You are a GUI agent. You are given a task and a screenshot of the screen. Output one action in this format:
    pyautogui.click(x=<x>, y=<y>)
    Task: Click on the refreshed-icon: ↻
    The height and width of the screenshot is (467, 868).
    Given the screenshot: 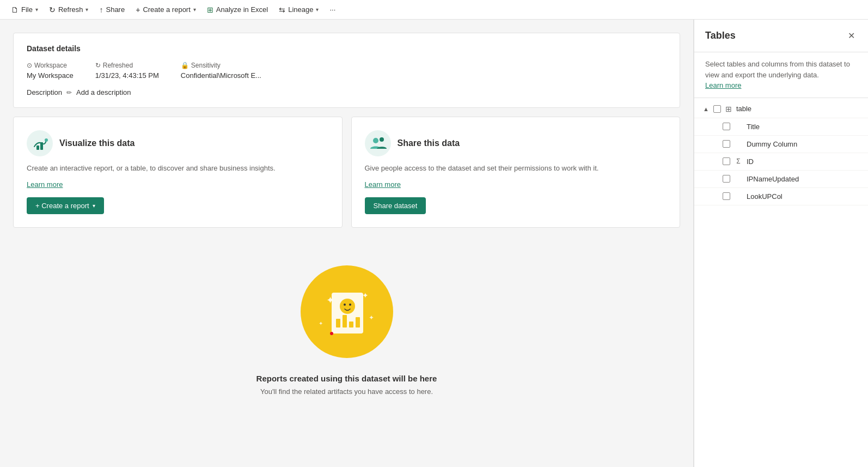 What is the action you would take?
    pyautogui.click(x=98, y=65)
    